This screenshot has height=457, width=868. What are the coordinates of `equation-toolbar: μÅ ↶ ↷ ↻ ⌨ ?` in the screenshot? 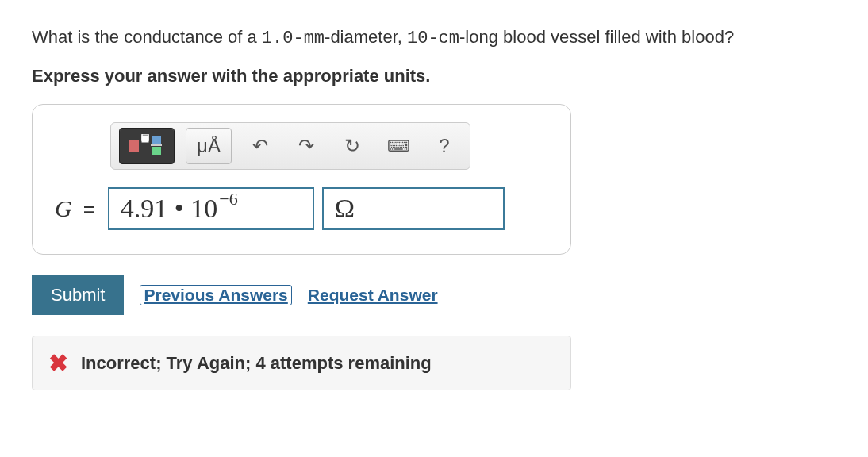 It's located at (290, 146).